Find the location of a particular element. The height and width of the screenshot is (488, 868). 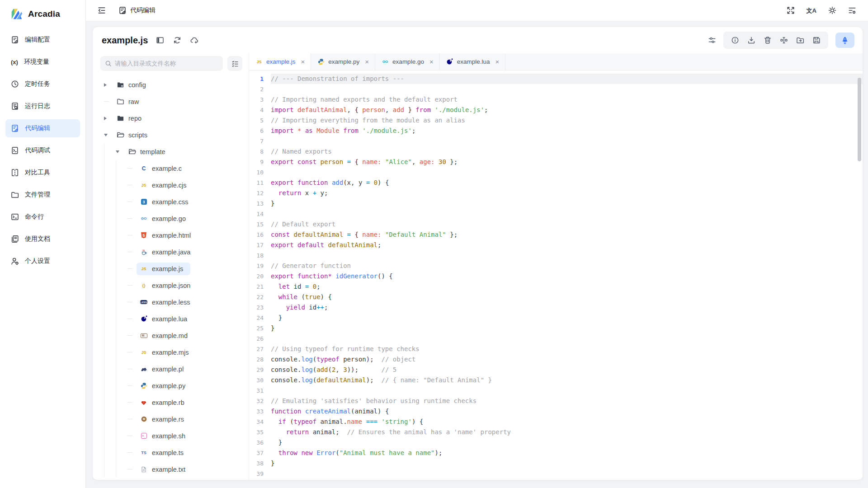

display-settings-icon is located at coordinates (852, 10).